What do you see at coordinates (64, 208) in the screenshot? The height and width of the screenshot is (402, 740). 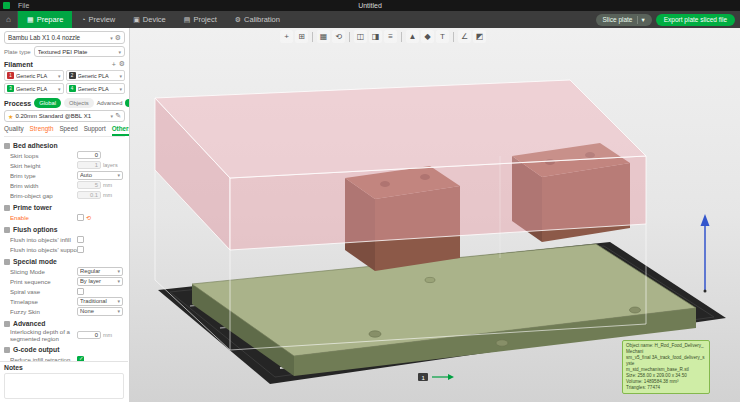 I see `section-prime-tower: Prime tower` at bounding box center [64, 208].